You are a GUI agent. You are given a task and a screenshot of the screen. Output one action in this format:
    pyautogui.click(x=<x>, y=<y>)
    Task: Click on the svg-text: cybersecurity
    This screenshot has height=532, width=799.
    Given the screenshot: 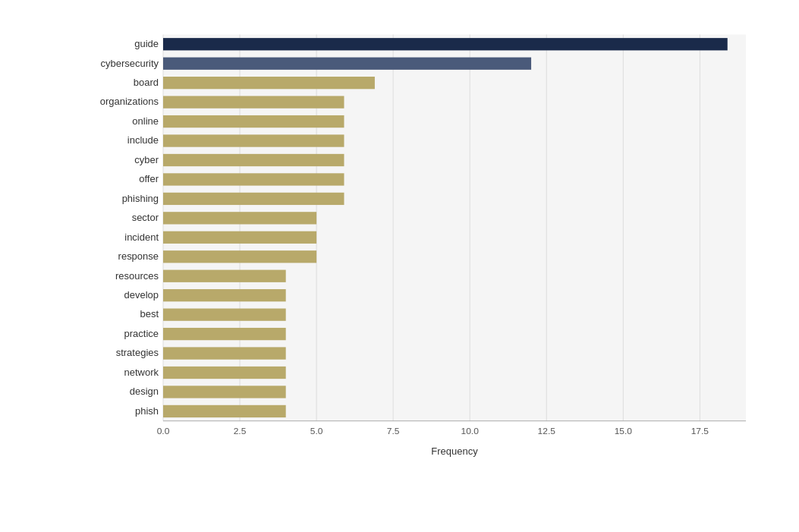 What is the action you would take?
    pyautogui.click(x=131, y=64)
    